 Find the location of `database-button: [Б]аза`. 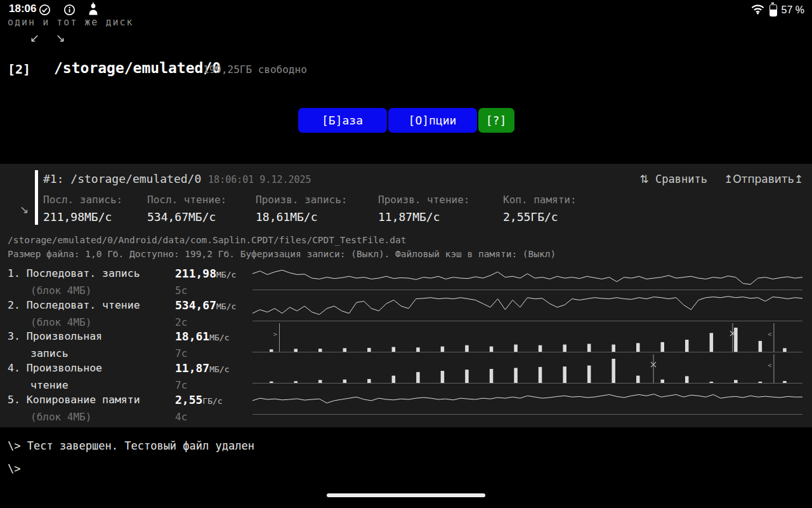

database-button: [Б]аза is located at coordinates (343, 121).